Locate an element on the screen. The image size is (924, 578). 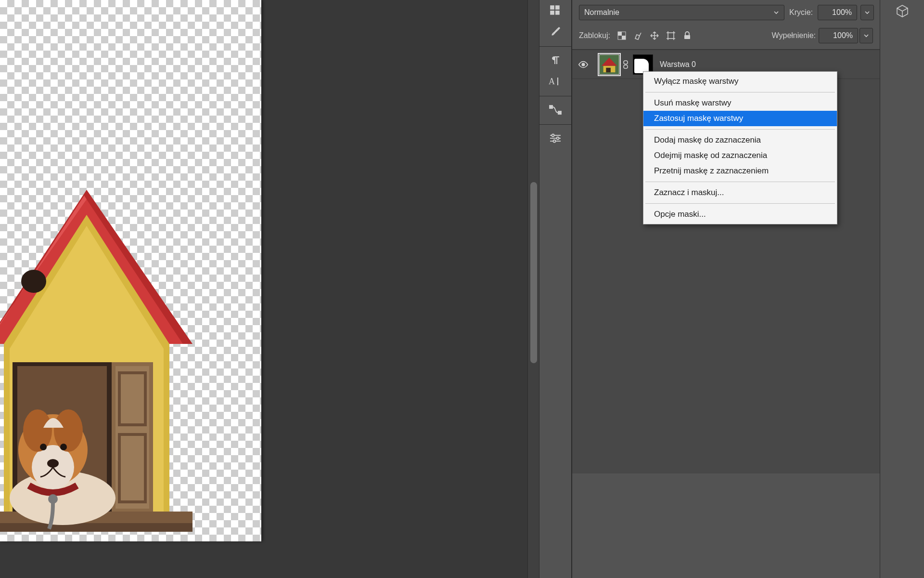
paths-icon is located at coordinates (555, 110).